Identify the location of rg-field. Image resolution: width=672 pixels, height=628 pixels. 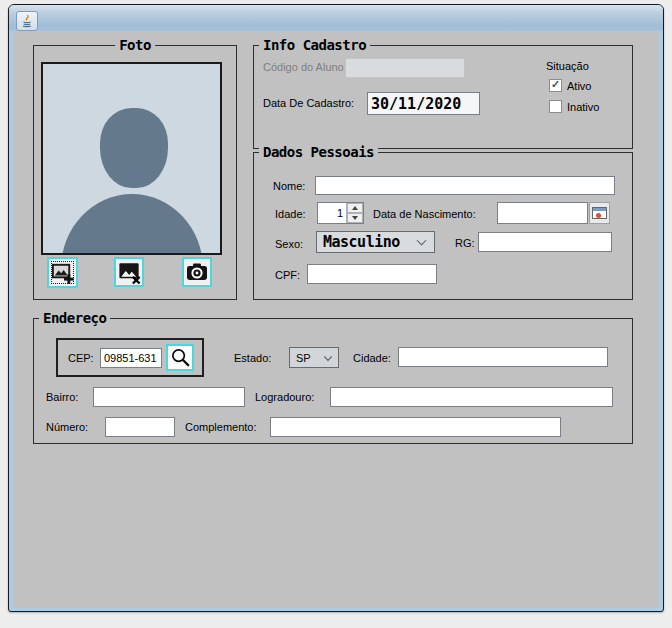
(545, 242).